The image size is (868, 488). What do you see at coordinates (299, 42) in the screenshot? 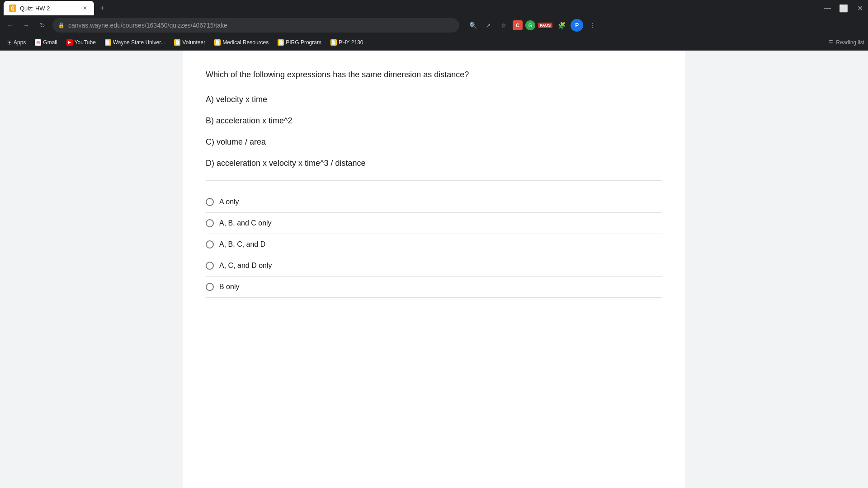
I see `bookmark-pirg: 📄 PIRG Program` at bounding box center [299, 42].